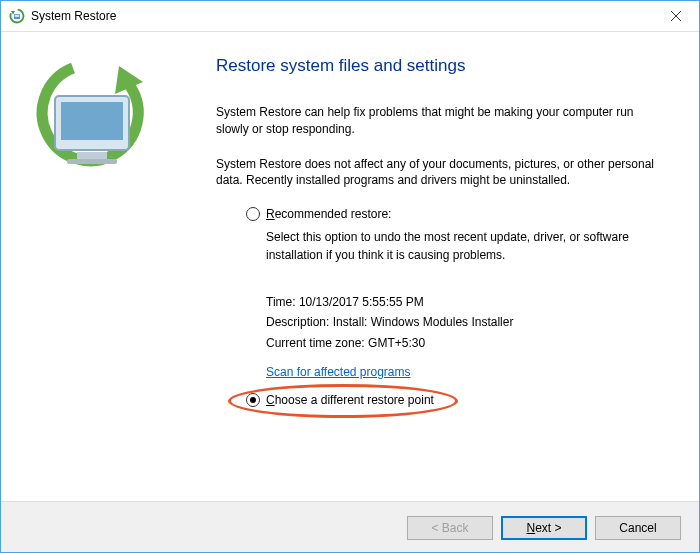 The height and width of the screenshot is (553, 700). Describe the element at coordinates (438, 173) in the screenshot. I see `intro-paragraph-2: System Restore does not affect any of yo…` at that location.